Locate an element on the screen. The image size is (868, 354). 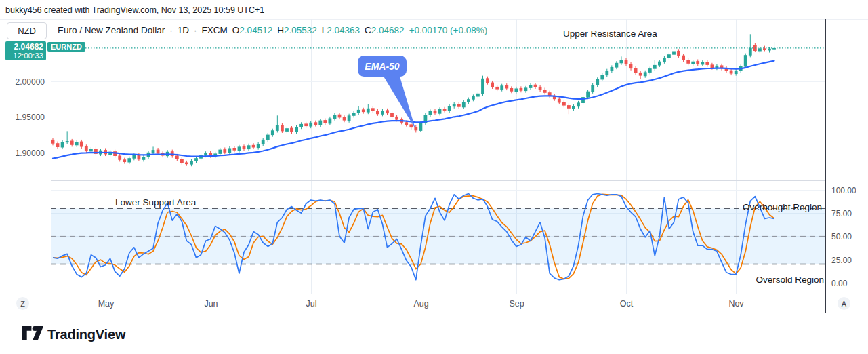
x-axis-label: Nov is located at coordinates (736, 304).